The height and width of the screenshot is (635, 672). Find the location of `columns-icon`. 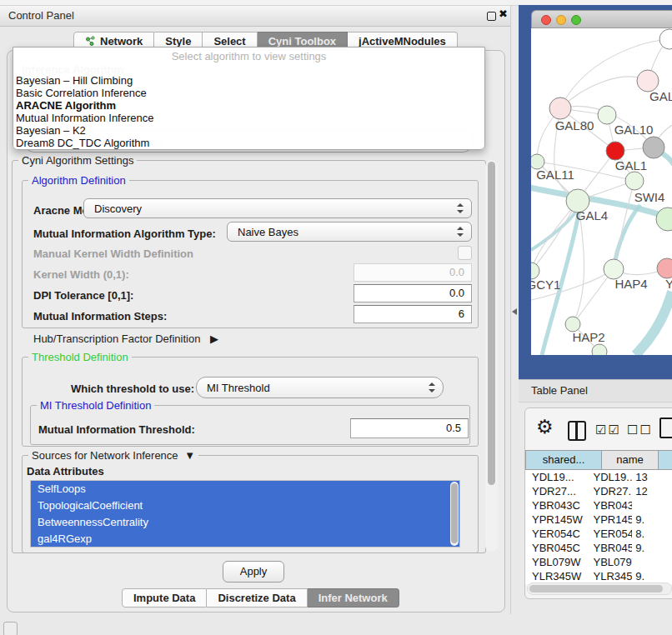

columns-icon is located at coordinates (577, 431).